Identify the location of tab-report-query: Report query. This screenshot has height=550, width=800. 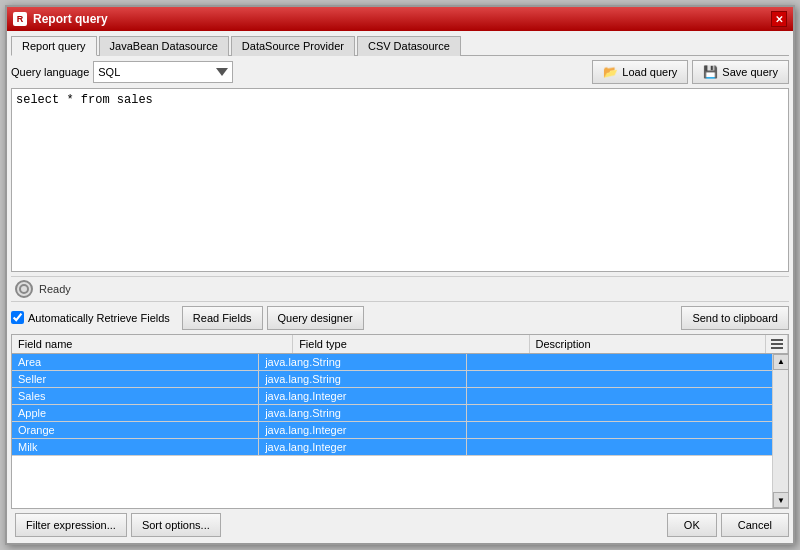
(54, 46).